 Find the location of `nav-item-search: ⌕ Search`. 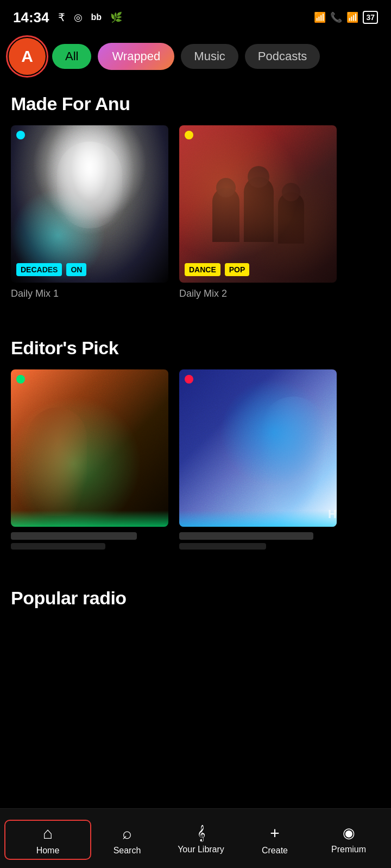

nav-item-search: ⌕ Search is located at coordinates (127, 840).